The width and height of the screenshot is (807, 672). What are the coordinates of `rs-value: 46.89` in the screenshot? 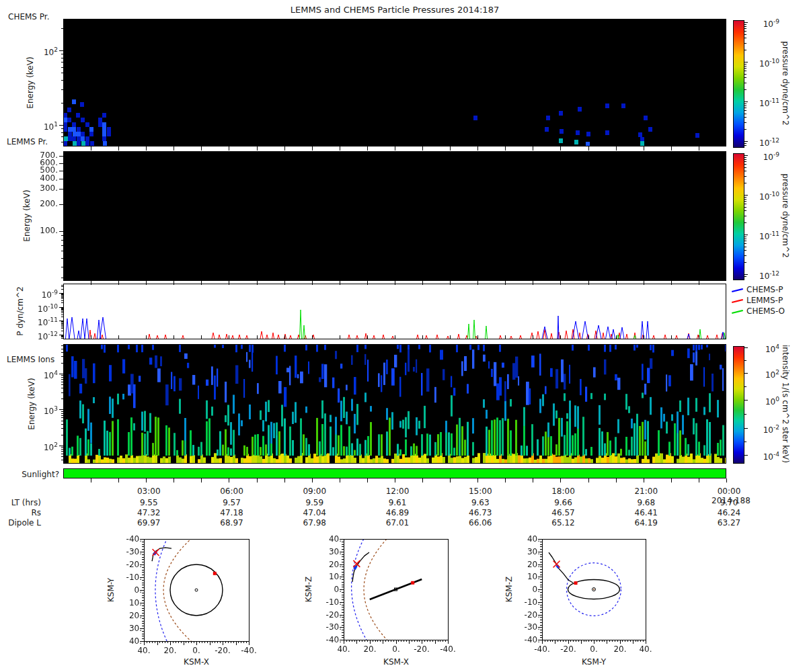 It's located at (397, 513).